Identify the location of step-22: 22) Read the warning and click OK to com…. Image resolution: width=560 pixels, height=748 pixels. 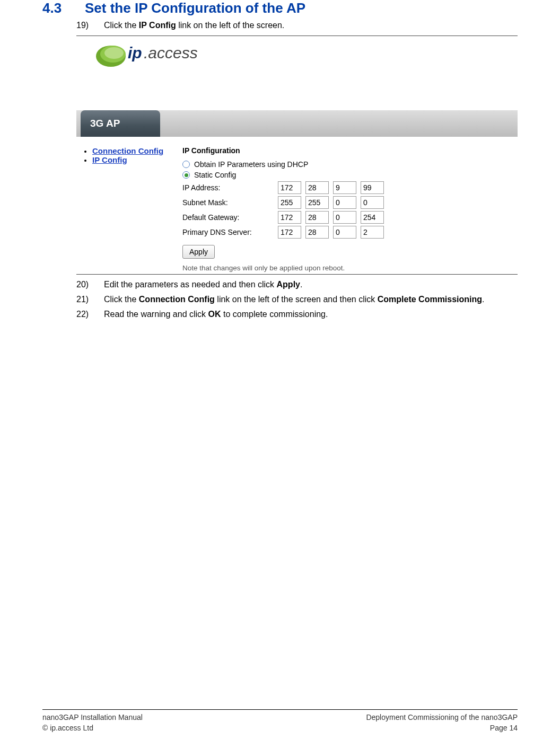
(297, 314).